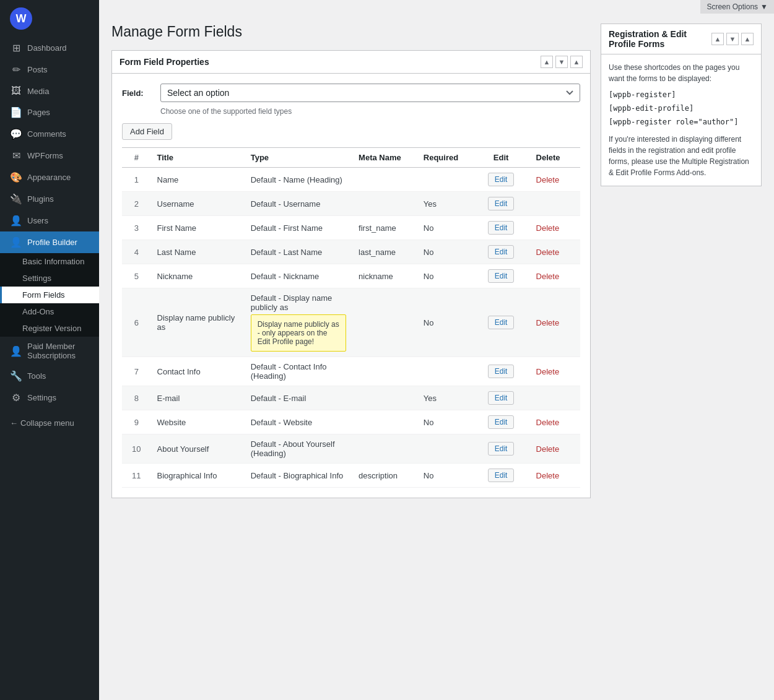 Image resolution: width=774 pixels, height=700 pixels. Describe the element at coordinates (50, 312) in the screenshot. I see `submenu-item-add-ons: Add-Ons` at that location.